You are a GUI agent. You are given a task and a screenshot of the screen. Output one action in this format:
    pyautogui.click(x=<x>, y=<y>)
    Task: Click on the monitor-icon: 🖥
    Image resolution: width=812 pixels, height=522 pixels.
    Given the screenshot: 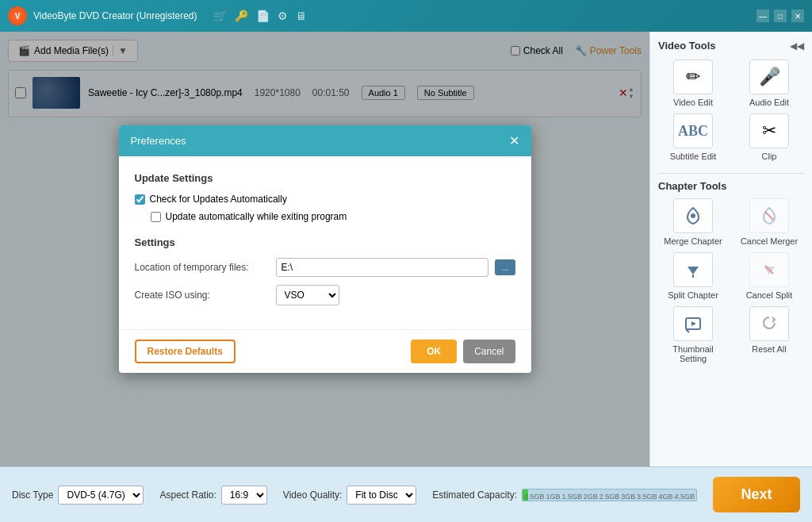 What is the action you would take?
    pyautogui.click(x=301, y=16)
    